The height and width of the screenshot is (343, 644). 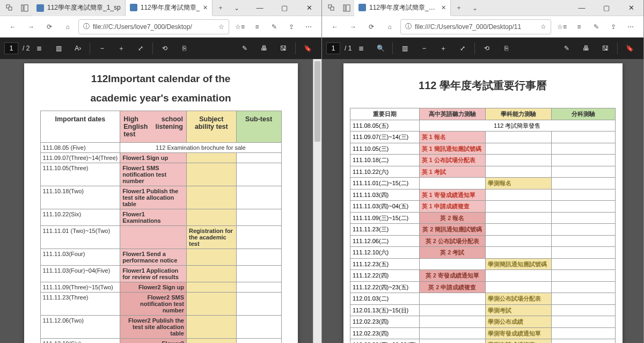 What do you see at coordinates (475, 27) in the screenshot?
I see `address-field: ⓘ file:///C:/Users/love7_000/Desktop/11 …` at bounding box center [475, 27].